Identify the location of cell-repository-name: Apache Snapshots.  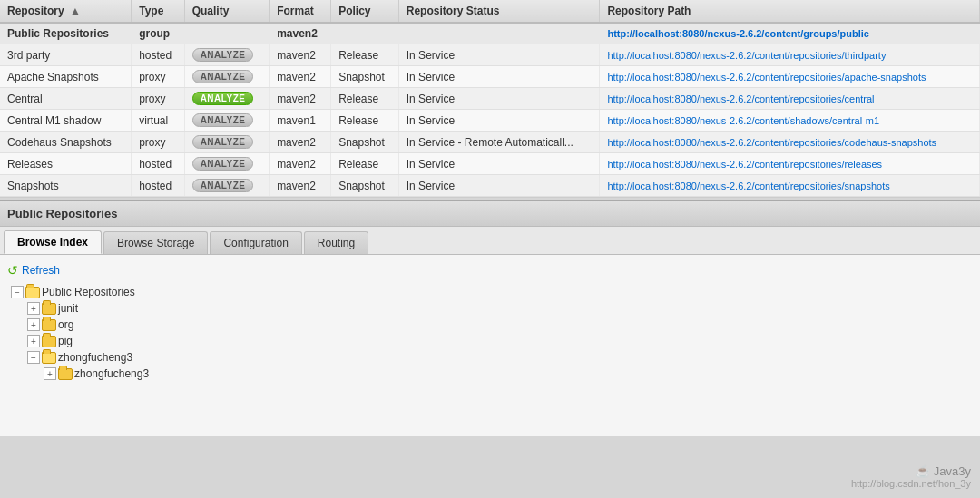
(65, 77).